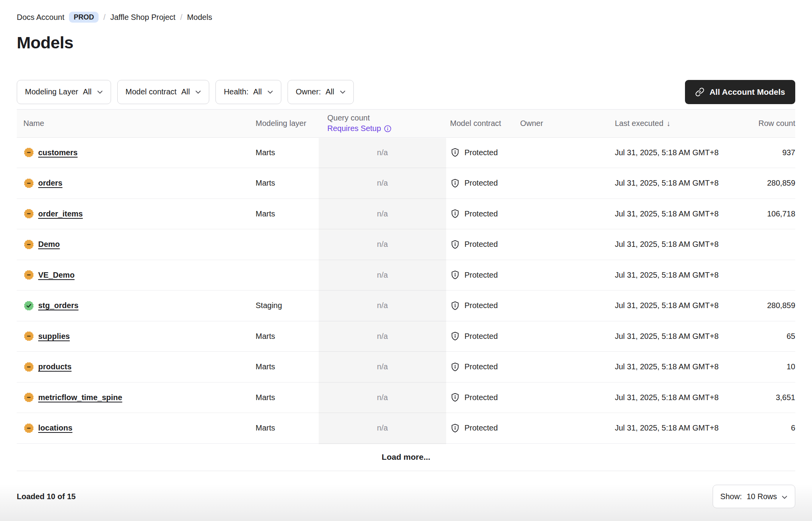 Image resolution: width=812 pixels, height=521 pixels. What do you see at coordinates (406, 398) in the screenshot?
I see `table-row: metricflow_time_spine Marts n/a Protecte…` at bounding box center [406, 398].